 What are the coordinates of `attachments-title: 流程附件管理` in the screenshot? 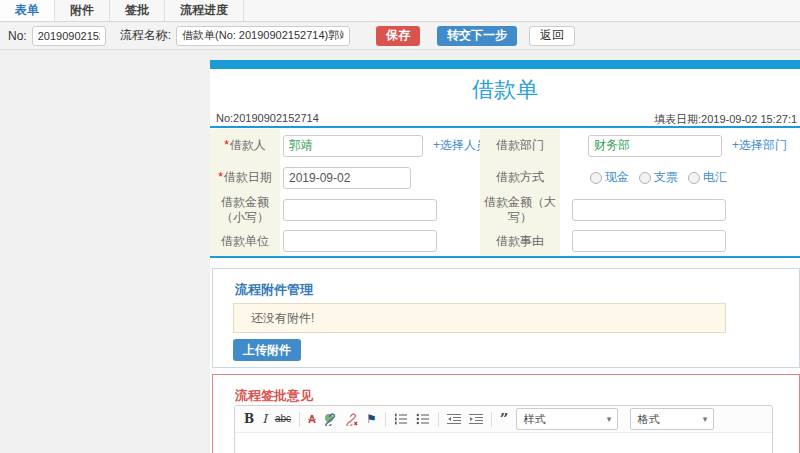 It's located at (274, 290).